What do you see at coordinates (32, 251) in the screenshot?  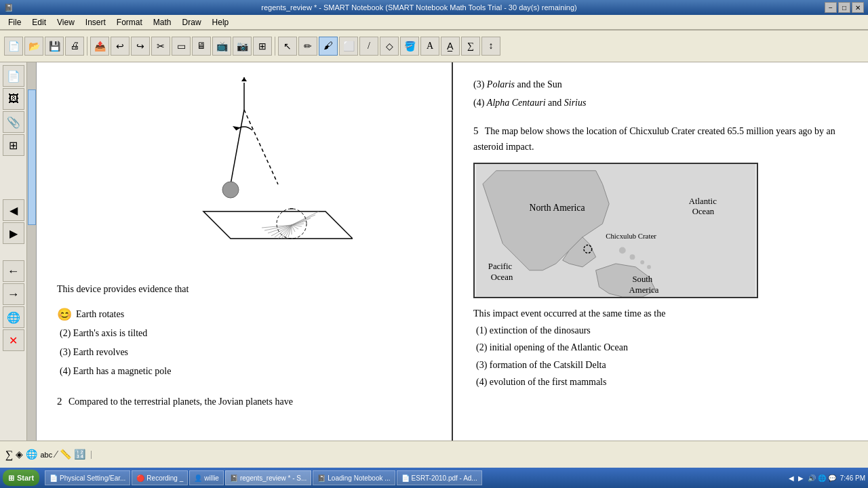 I see `scroll-indicator` at bounding box center [32, 251].